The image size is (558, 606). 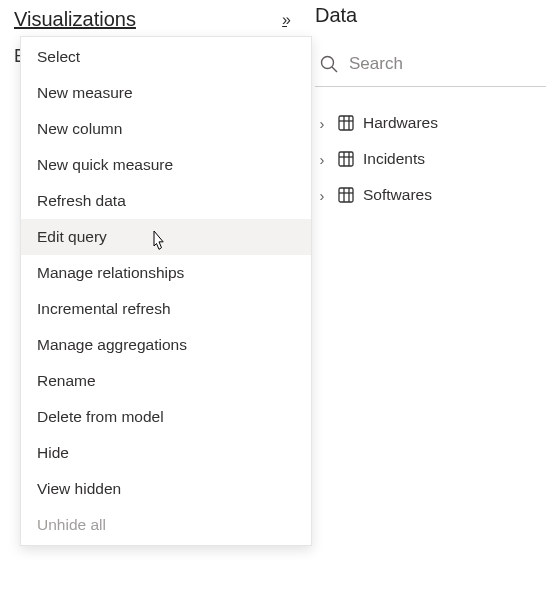 What do you see at coordinates (166, 309) in the screenshot?
I see `menu-item-incremental-refresh: Incremental refresh` at bounding box center [166, 309].